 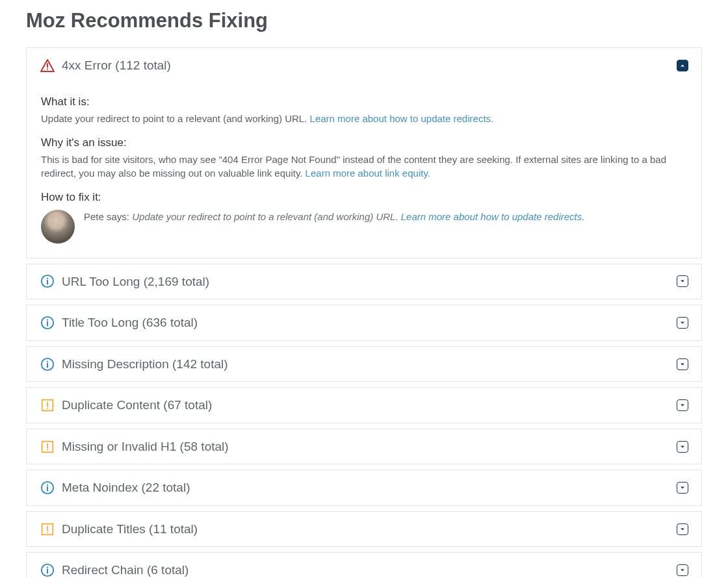 What do you see at coordinates (364, 447) in the screenshot?
I see `issue-header-missing-h1: Missing or Invalid H1 (58 total)` at bounding box center [364, 447].